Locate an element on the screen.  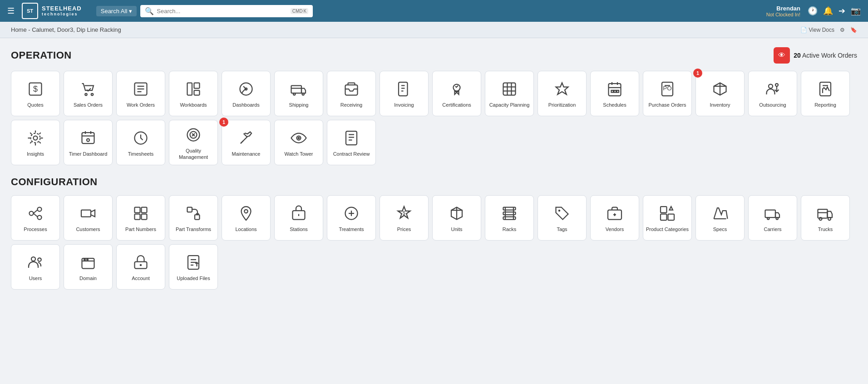
tile-specs: Specs is located at coordinates (720, 218).